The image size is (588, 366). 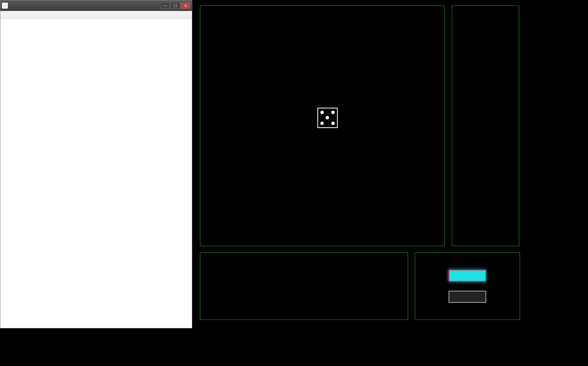 I want to click on menubar, so click(x=96, y=15).